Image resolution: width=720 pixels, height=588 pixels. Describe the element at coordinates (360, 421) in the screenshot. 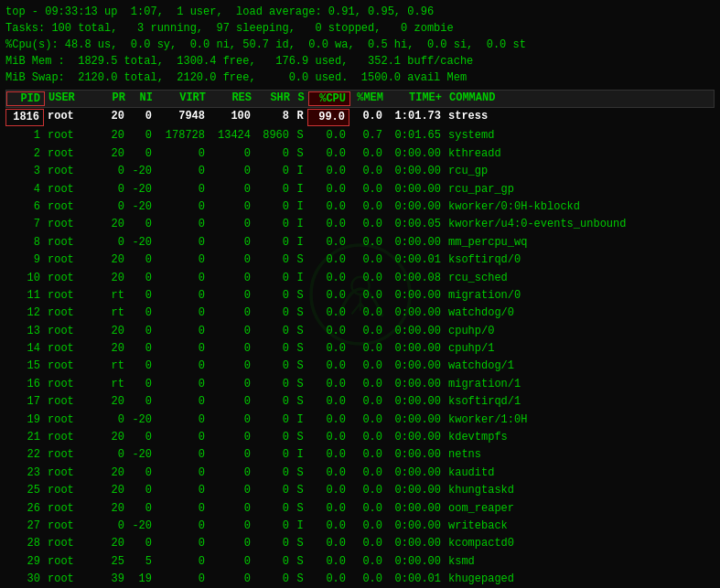

I see `table-row: 19root0-20000I0.00.00:00.00kworker/1:0H` at that location.